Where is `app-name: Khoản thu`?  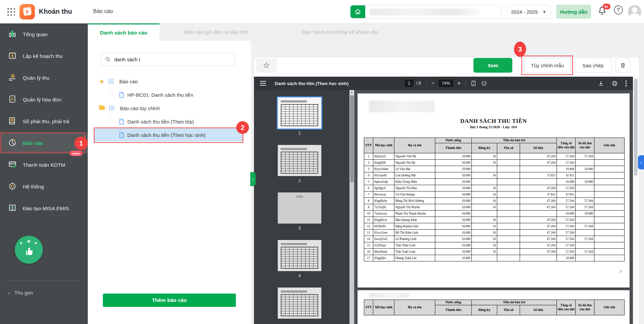 app-name: Khoản thu is located at coordinates (56, 11).